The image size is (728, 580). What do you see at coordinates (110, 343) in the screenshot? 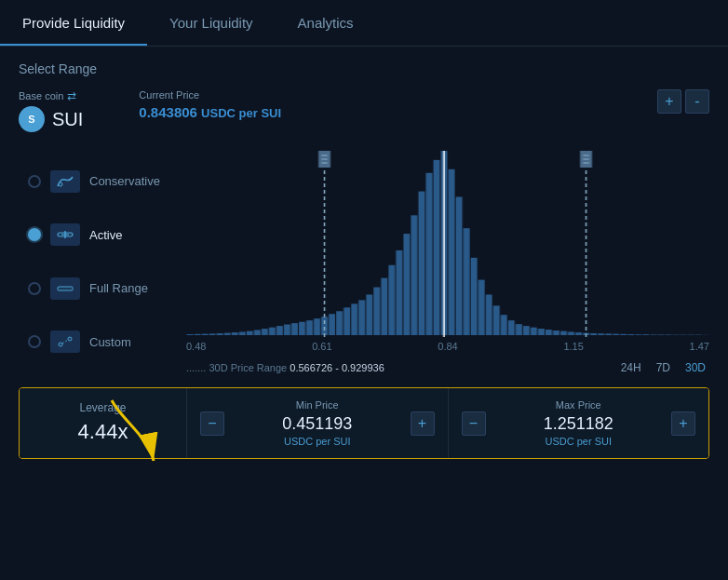
I see `label-custom: Custom` at bounding box center [110, 343].